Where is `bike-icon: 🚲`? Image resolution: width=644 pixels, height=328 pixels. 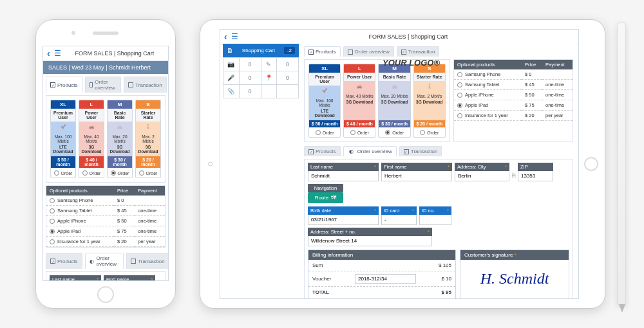
bike-icon: 🚲 is located at coordinates (120, 129).